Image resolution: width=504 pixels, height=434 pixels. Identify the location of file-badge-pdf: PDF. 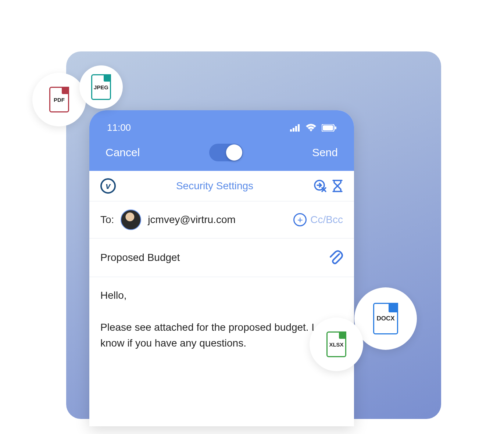
(59, 100).